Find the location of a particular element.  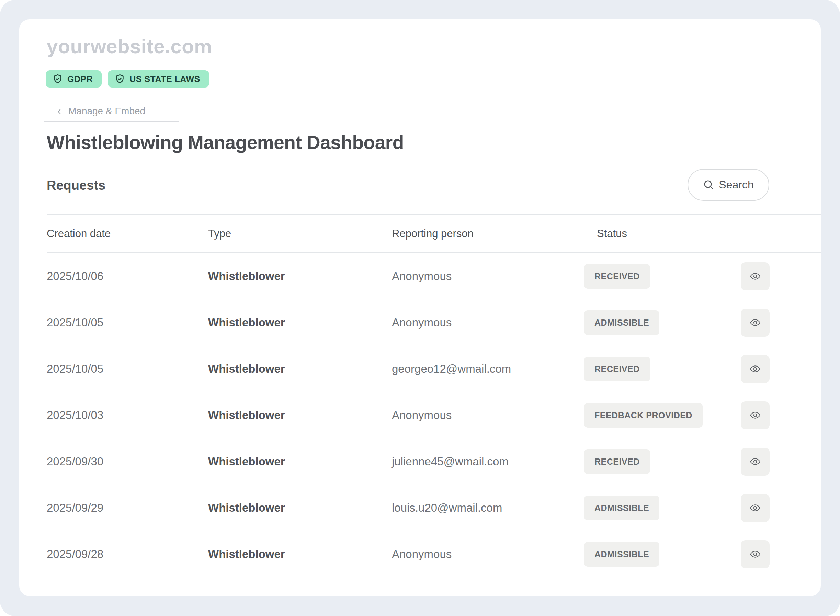

search-icon is located at coordinates (709, 185).